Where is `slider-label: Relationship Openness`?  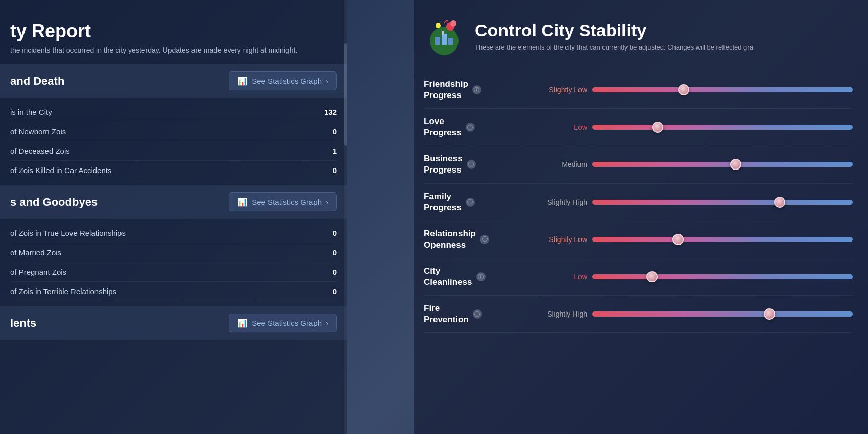 slider-label: Relationship Openness is located at coordinates (450, 239).